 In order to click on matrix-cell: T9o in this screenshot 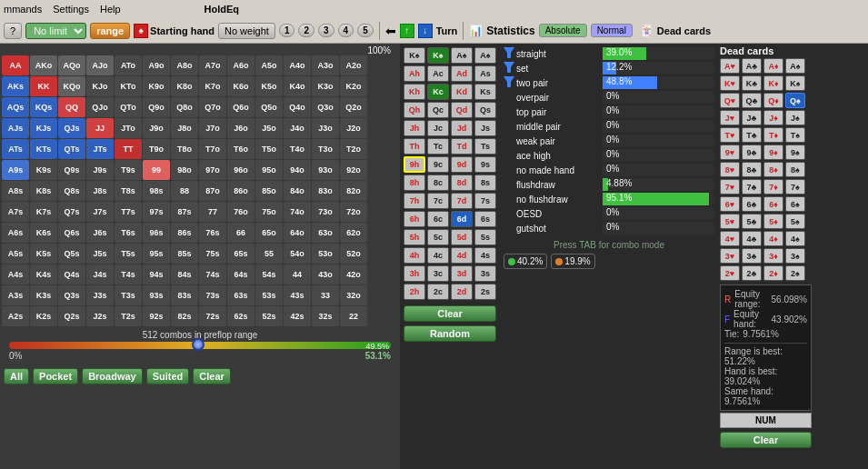, I will do `click(156, 149)`.